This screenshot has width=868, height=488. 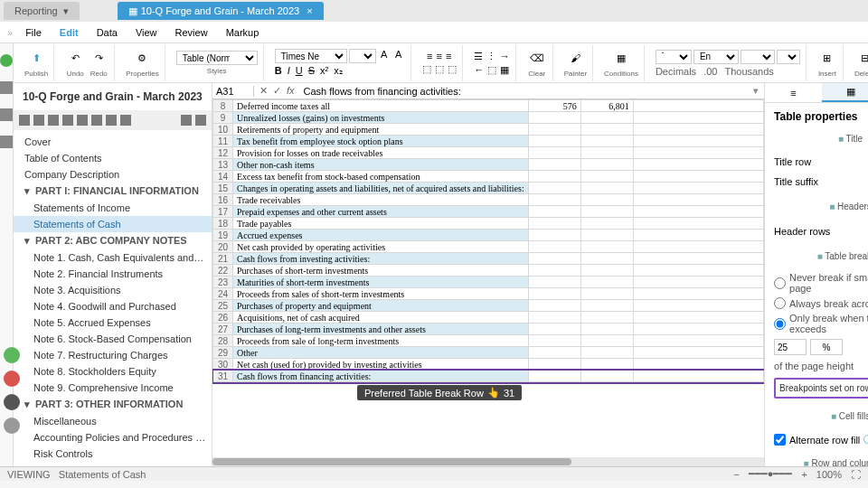 I want to click on numlist-icon: ⋮, so click(x=492, y=56).